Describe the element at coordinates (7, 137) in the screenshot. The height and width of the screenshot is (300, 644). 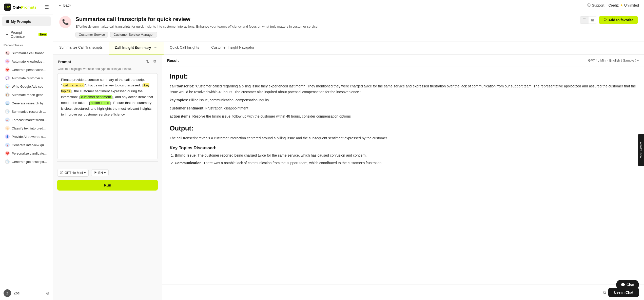
I see `task-icon-11: 👤` at that location.